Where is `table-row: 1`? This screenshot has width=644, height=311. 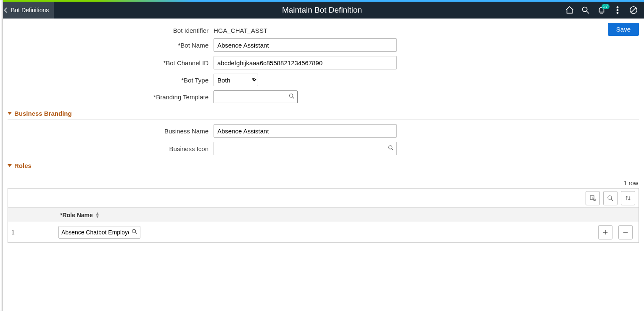
table-row: 1 is located at coordinates (323, 232).